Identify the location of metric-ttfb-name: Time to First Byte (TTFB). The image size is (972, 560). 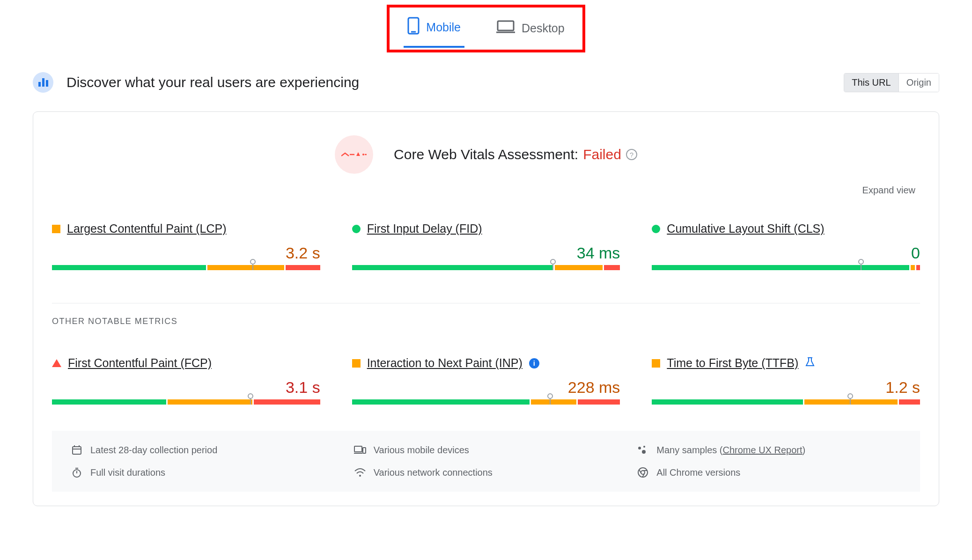
(732, 363).